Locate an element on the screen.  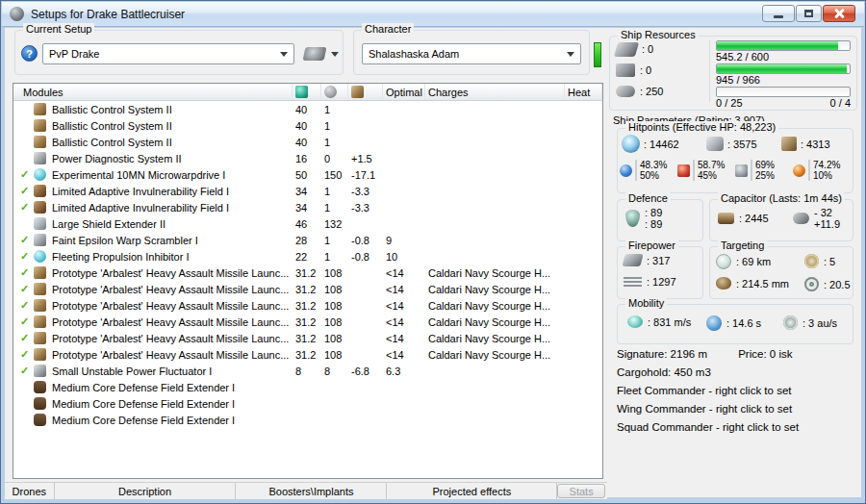
character-select: Shalashaska Adam is located at coordinates (471, 54).